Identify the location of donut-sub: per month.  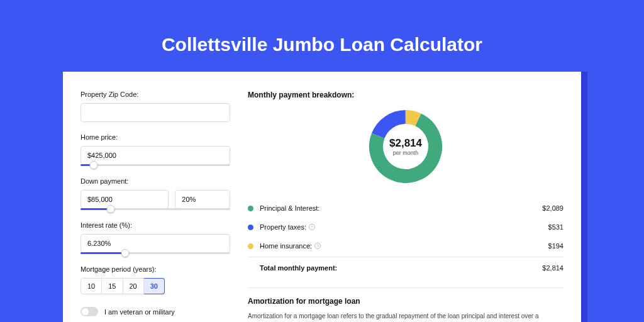
(406, 153).